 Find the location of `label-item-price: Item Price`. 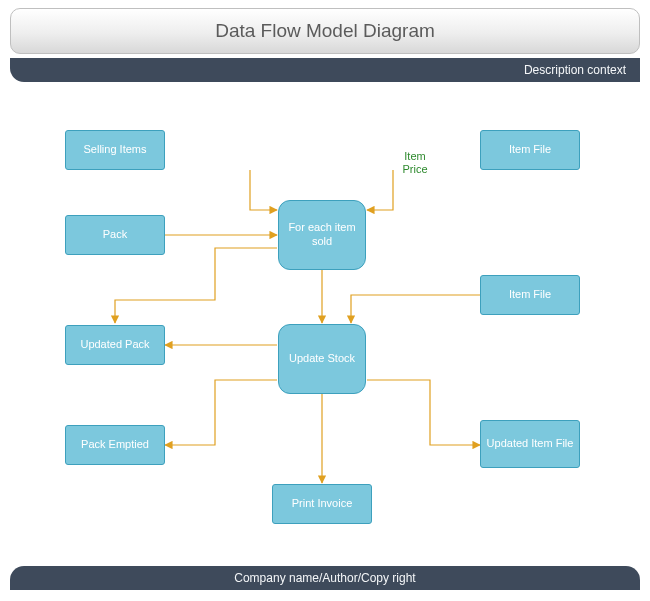

label-item-price: Item Price is located at coordinates (415, 163).